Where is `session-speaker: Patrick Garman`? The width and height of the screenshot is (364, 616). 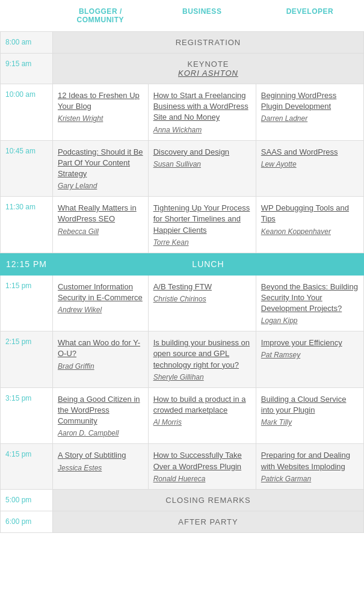 session-speaker: Patrick Garman is located at coordinates (310, 479).